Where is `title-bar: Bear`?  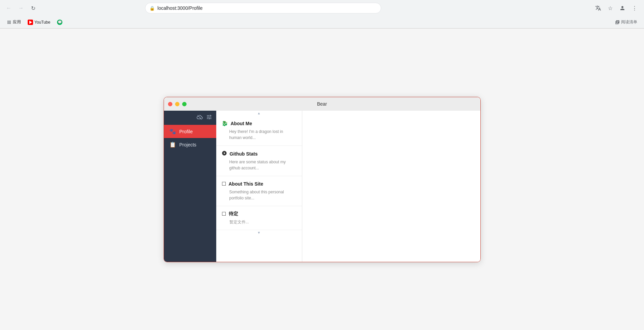 title-bar: Bear is located at coordinates (322, 104).